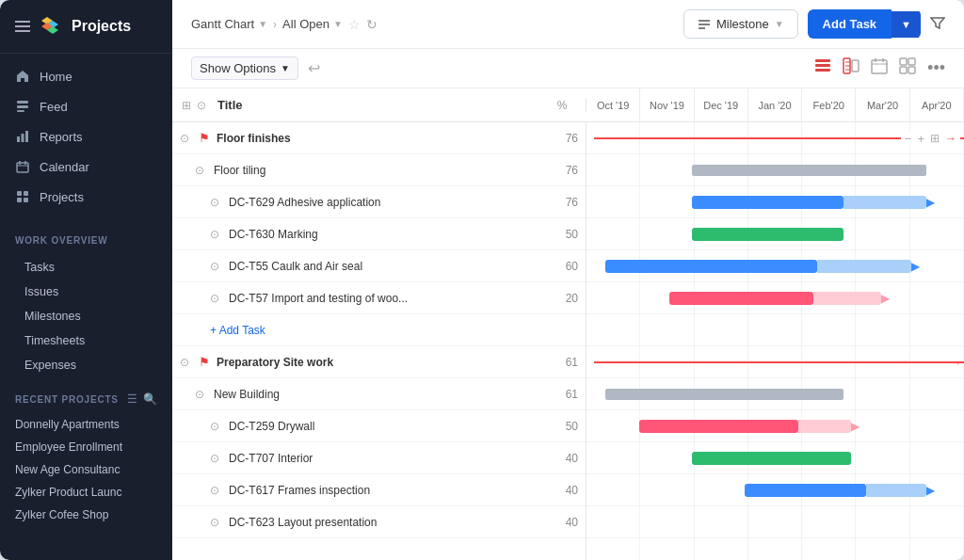 This screenshot has height=560, width=964. I want to click on arrow-right-icon: →, so click(951, 138).